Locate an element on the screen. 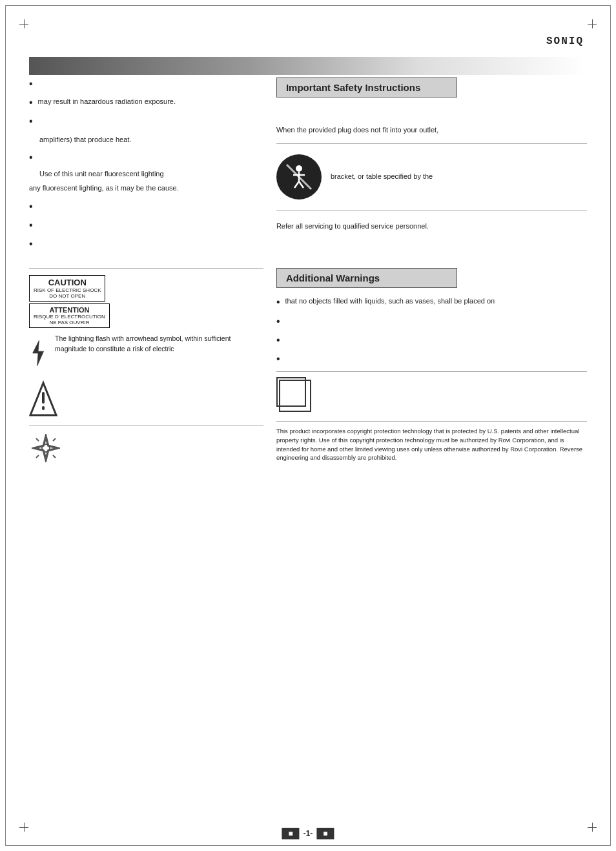 The height and width of the screenshot is (851, 616). page-border-left is located at coordinates (5, 425).